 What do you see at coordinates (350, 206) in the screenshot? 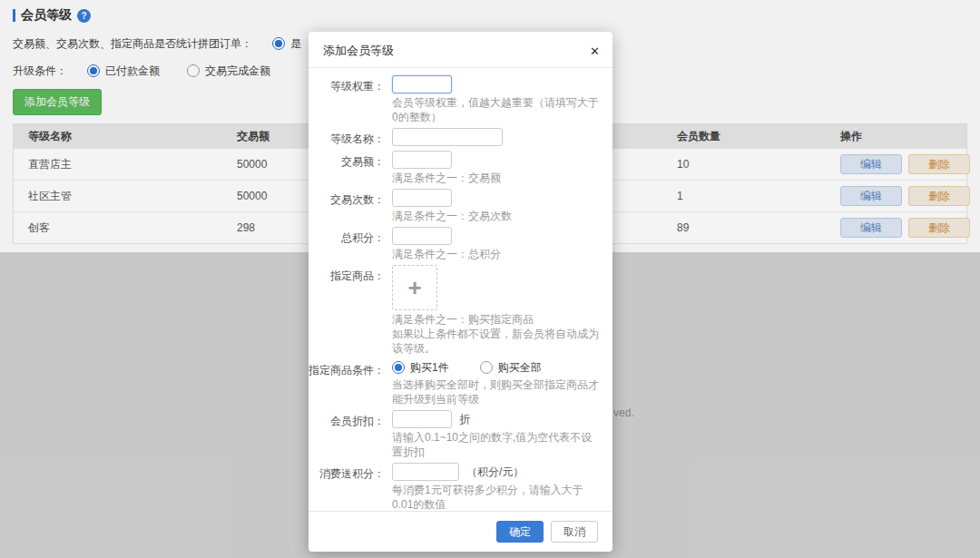
I see `field-label: 交易次数：` at bounding box center [350, 206].